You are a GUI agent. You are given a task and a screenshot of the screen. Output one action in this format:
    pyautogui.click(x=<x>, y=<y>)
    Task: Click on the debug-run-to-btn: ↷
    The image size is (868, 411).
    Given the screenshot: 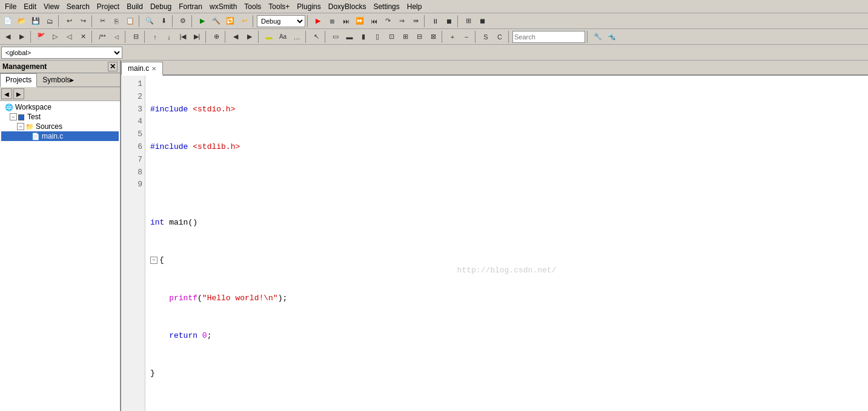 What is the action you would take?
    pyautogui.click(x=388, y=21)
    